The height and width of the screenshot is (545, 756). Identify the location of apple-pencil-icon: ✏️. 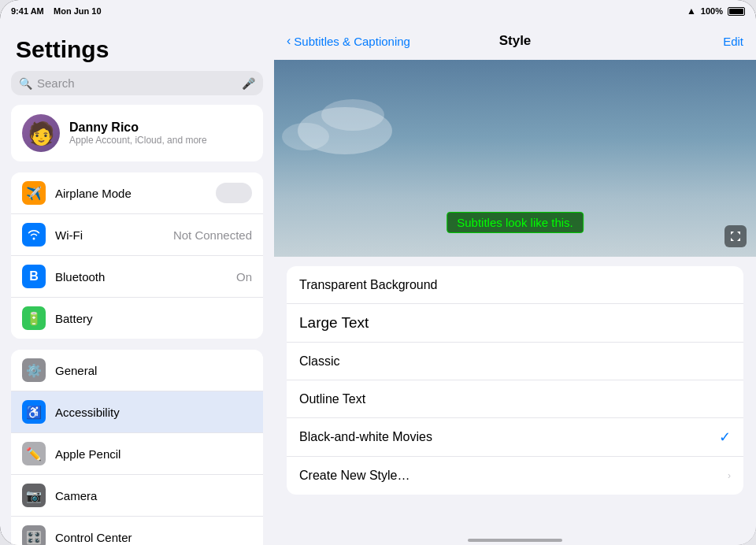
(34, 454).